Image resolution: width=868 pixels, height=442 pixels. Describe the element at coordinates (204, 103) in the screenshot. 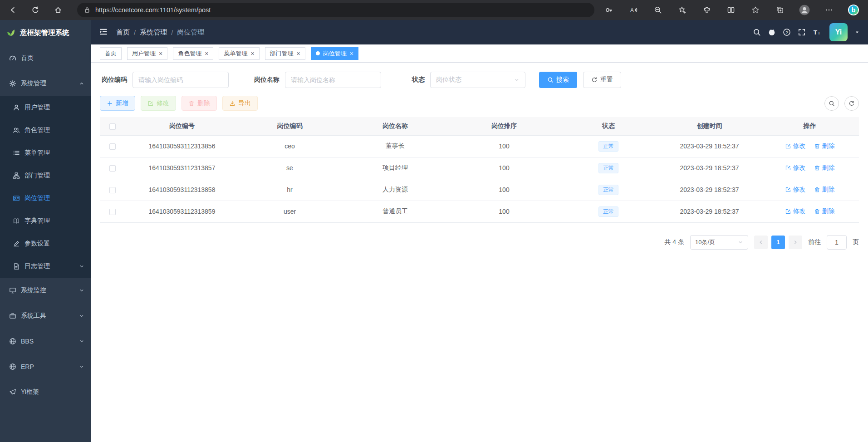

I see `delete-button-label: 删除` at that location.